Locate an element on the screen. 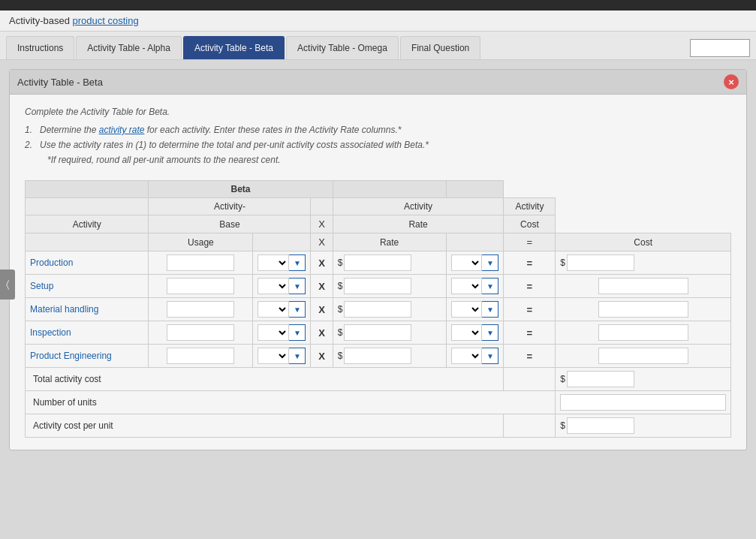 The height and width of the screenshot is (539, 756). rate-dollar-wrap-0: $ is located at coordinates (390, 263).